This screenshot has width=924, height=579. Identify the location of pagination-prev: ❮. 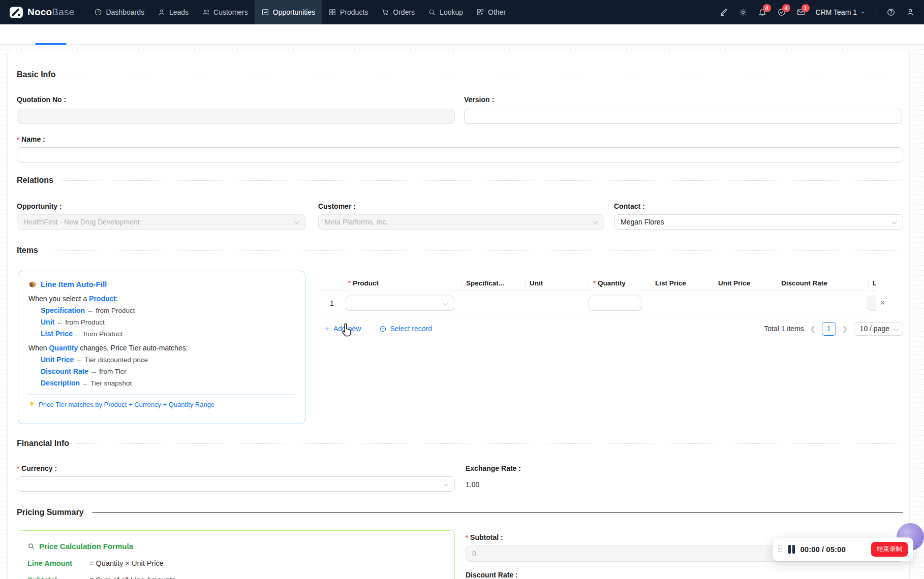
(813, 329).